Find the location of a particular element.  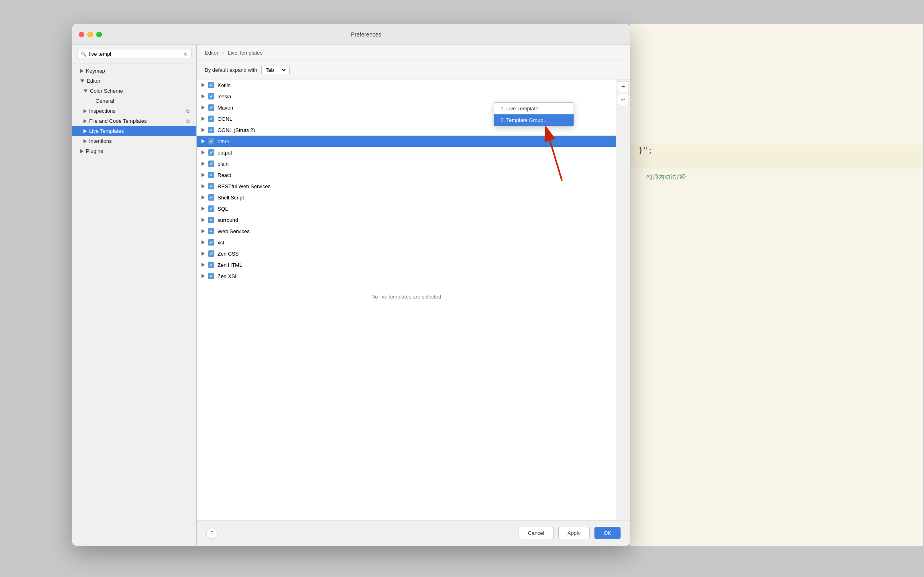

table-row: Web Services is located at coordinates (406, 231).